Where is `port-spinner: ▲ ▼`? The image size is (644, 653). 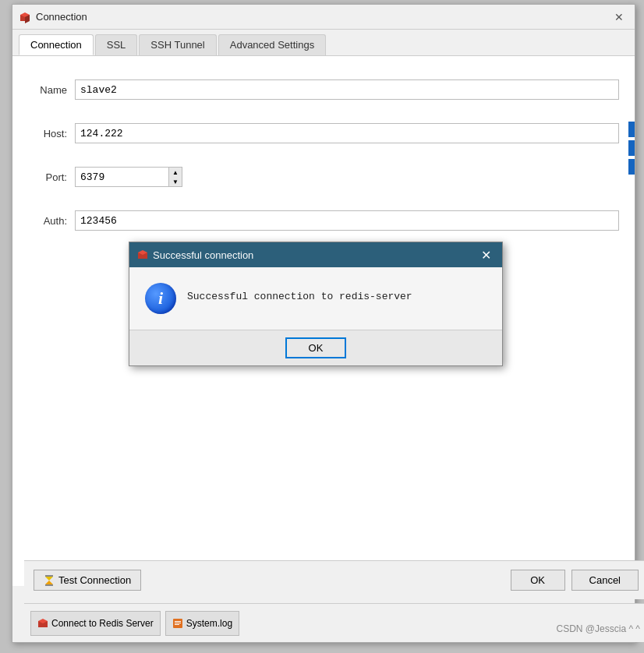 port-spinner: ▲ ▼ is located at coordinates (175, 177).